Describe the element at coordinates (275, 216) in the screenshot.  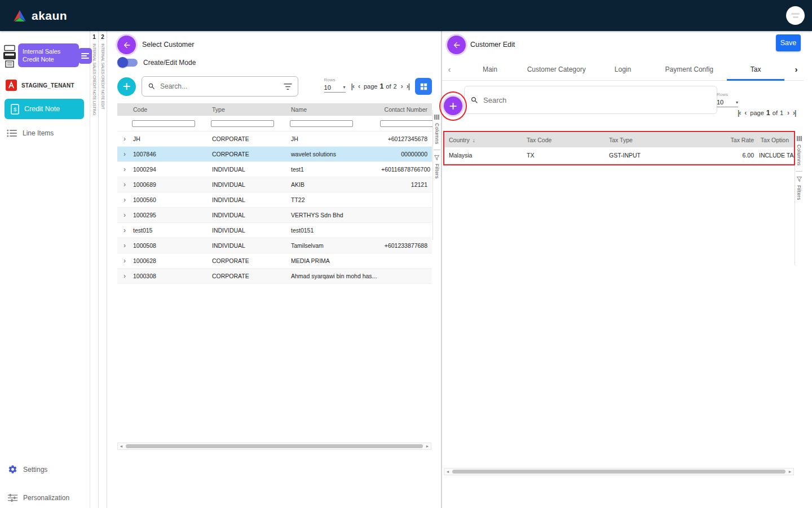
I see `customer-row: ›1000295INDIVIDUALVERTHYS Sdn Bhd` at that location.